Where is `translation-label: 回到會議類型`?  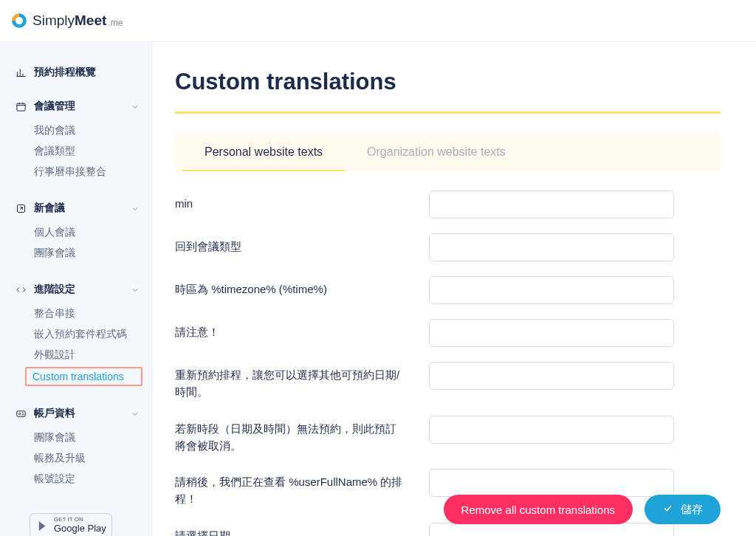
translation-label: 回到會議類型 is located at coordinates (302, 244).